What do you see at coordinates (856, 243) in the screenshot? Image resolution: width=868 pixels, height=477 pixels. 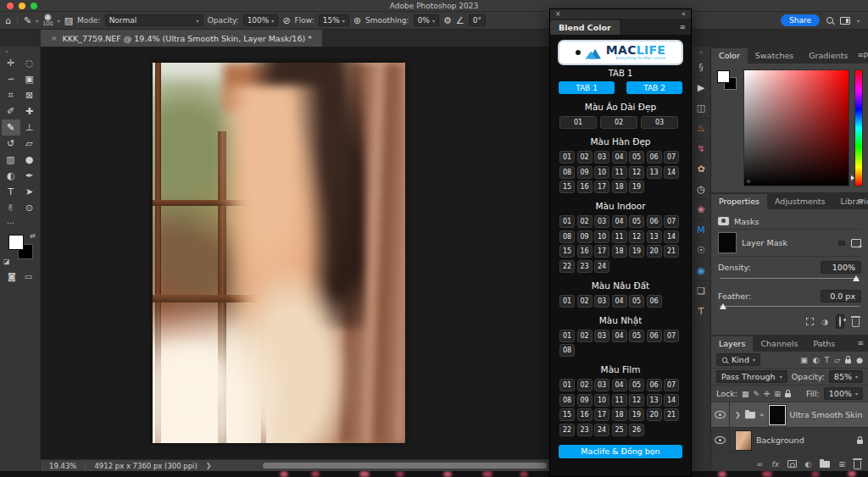 I see `add-vector-mask-icon` at bounding box center [856, 243].